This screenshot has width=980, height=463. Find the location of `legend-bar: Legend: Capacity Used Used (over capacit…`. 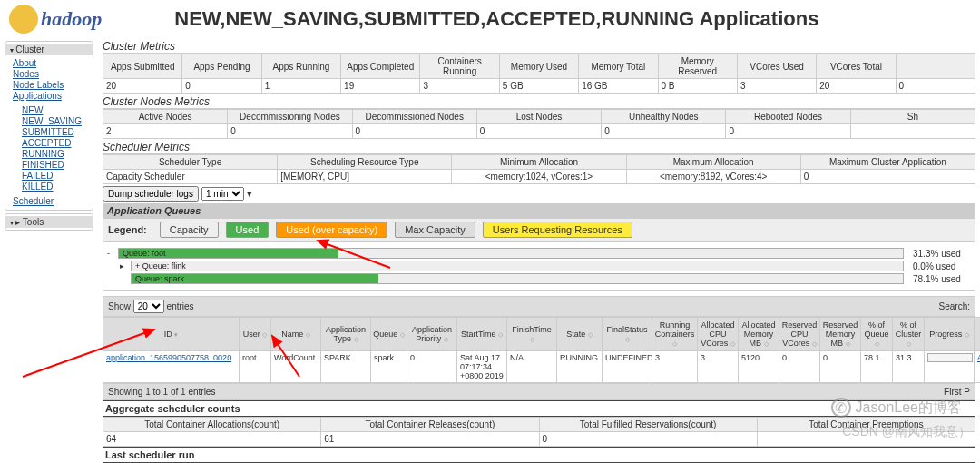

legend-bar: Legend: Capacity Used Used (over capacit… is located at coordinates (539, 230).